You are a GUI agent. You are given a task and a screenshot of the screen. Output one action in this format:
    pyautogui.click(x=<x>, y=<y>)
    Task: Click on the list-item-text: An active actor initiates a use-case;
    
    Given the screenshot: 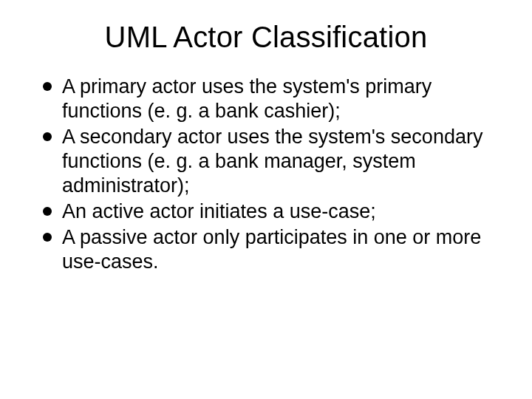 What is the action you would take?
    pyautogui.click(x=219, y=211)
    